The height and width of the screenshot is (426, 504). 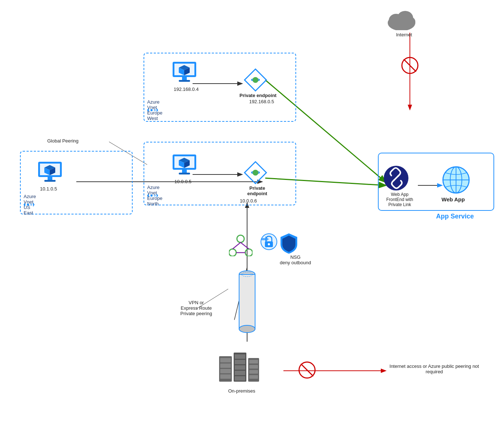 I want to click on no-entry-onpremises-icon, so click(x=307, y=371).